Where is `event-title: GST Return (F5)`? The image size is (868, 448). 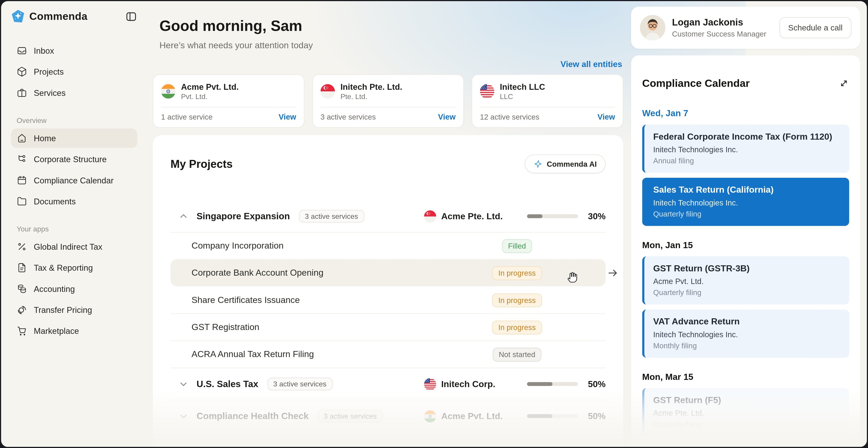
event-title: GST Return (F5) is located at coordinates (747, 400).